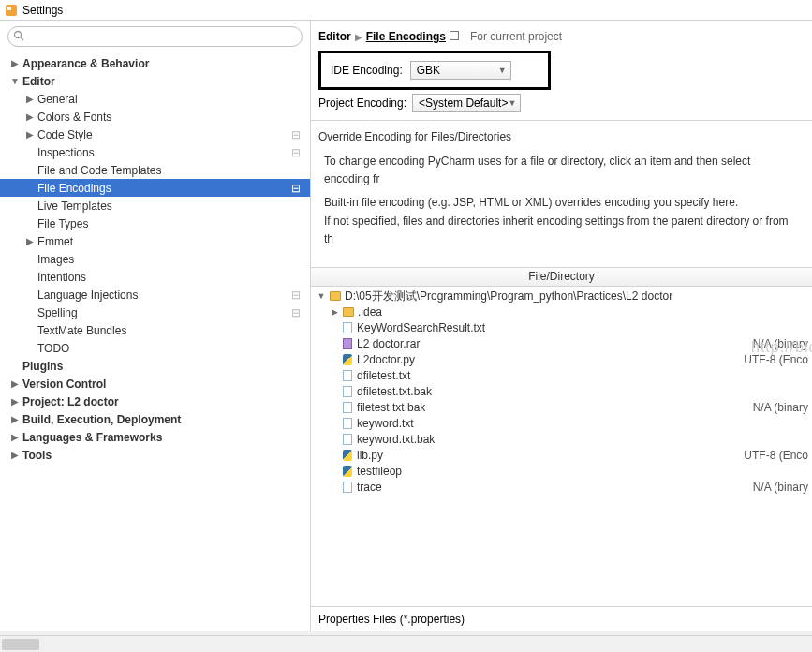 This screenshot has height=652, width=812. I want to click on file-name: testfileop, so click(379, 471).